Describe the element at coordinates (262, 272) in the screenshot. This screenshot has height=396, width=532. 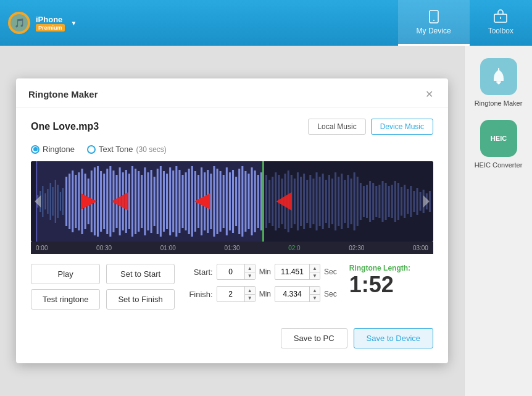
I see `start-time-row: Start: ▲ ▼ Min ▲` at that location.